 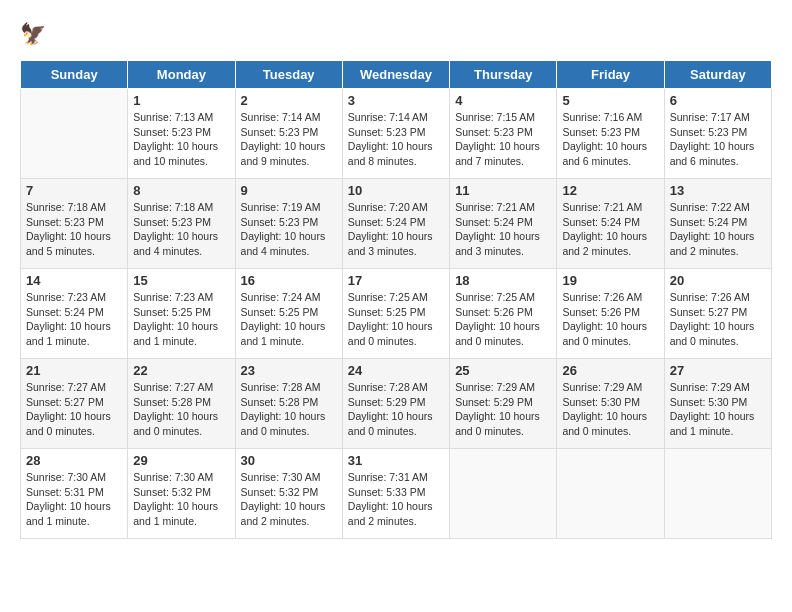 I want to click on day-number: 1, so click(x=181, y=100).